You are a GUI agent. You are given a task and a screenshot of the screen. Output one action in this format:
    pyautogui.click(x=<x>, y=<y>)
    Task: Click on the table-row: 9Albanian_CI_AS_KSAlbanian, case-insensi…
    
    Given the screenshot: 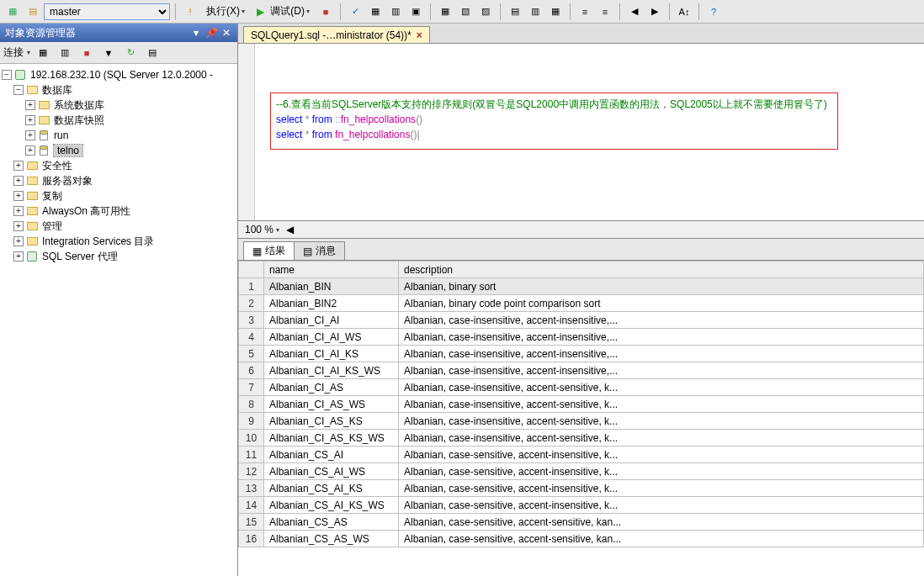 What is the action you would take?
    pyautogui.click(x=581, y=421)
    